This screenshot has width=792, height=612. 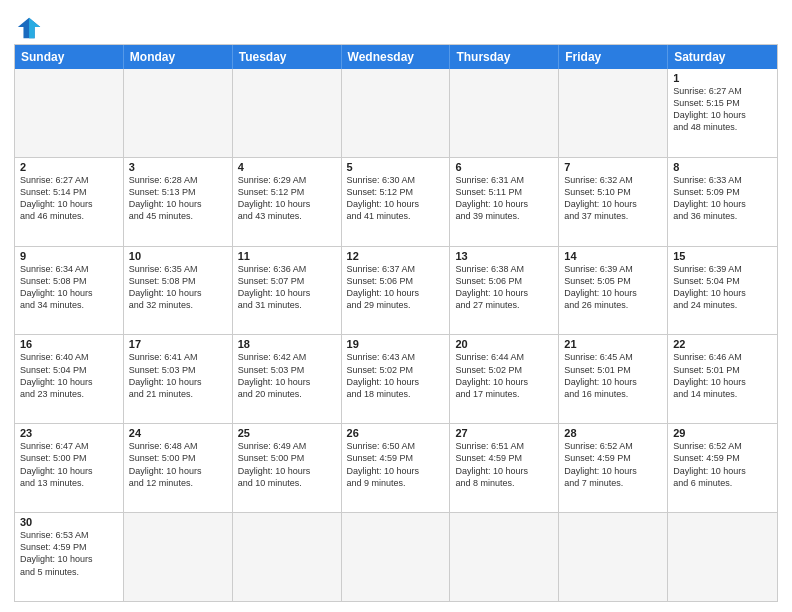 What do you see at coordinates (504, 344) in the screenshot?
I see `day-number: 20` at bounding box center [504, 344].